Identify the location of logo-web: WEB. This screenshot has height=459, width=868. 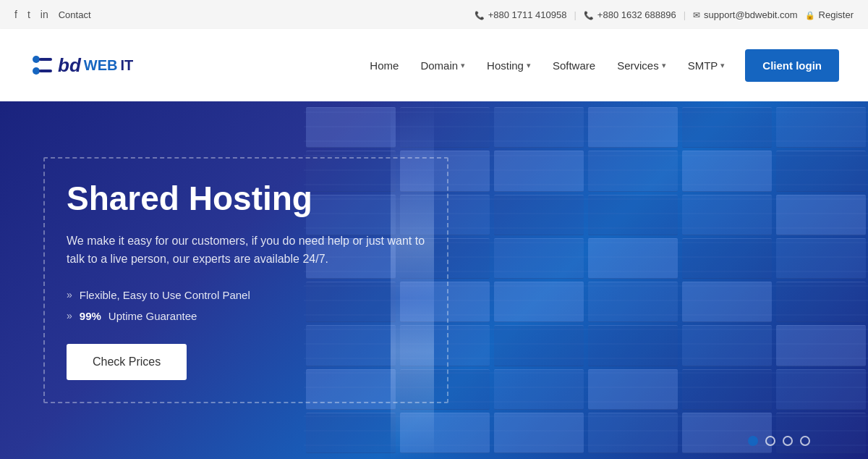
(101, 65).